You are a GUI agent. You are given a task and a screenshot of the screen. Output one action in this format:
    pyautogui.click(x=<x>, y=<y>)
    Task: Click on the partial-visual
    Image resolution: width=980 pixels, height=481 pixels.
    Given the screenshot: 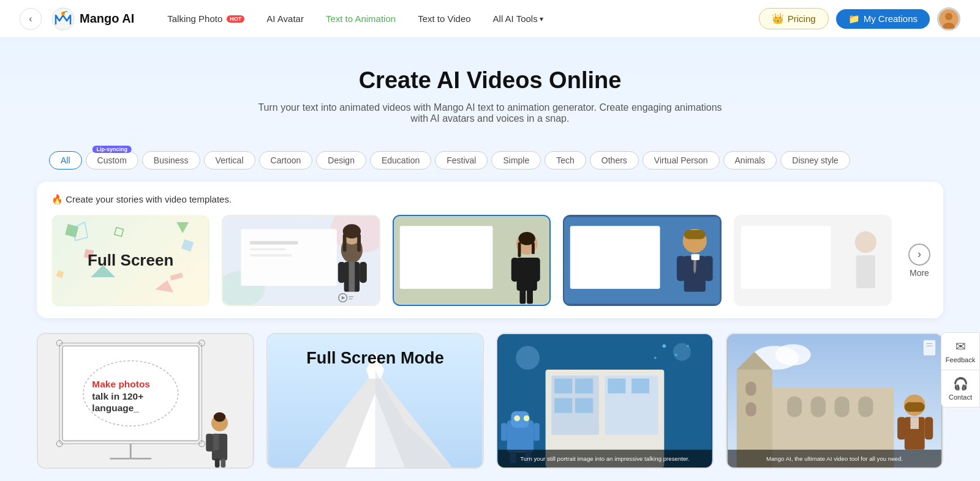 What is the action you would take?
    pyautogui.click(x=813, y=261)
    